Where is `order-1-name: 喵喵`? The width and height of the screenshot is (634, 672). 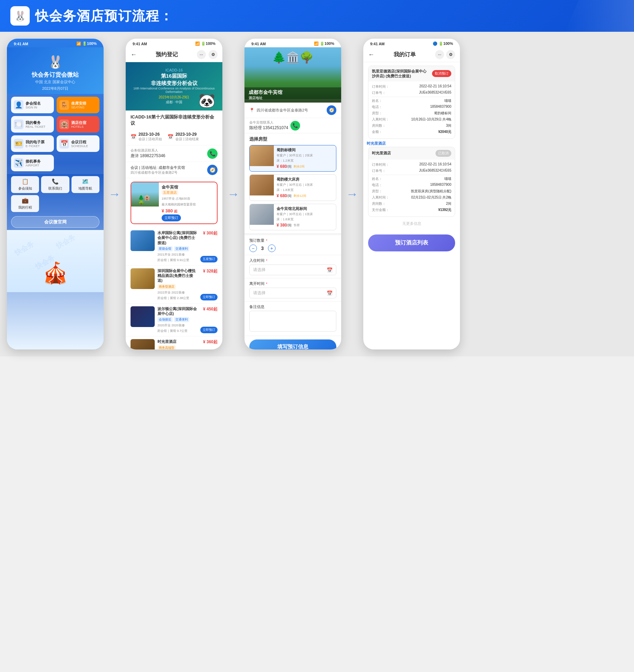 order-1-name: 喵喵 is located at coordinates (448, 101).